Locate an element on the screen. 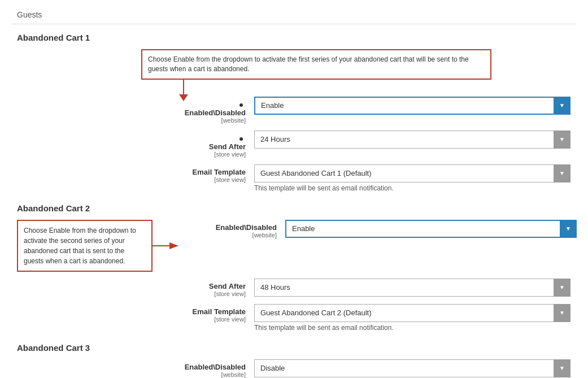  cart1-enabled-label: Enabled\Disabled [website] is located at coordinates (133, 110).